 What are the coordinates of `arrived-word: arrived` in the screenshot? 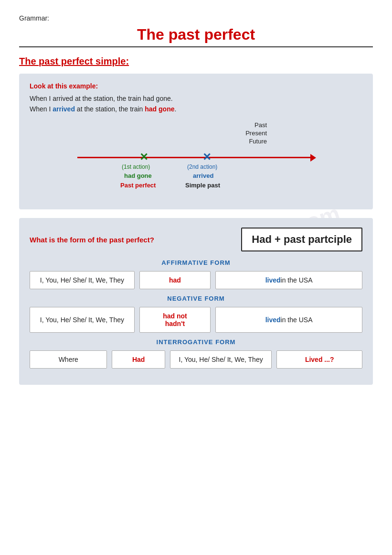 It's located at (64, 109).